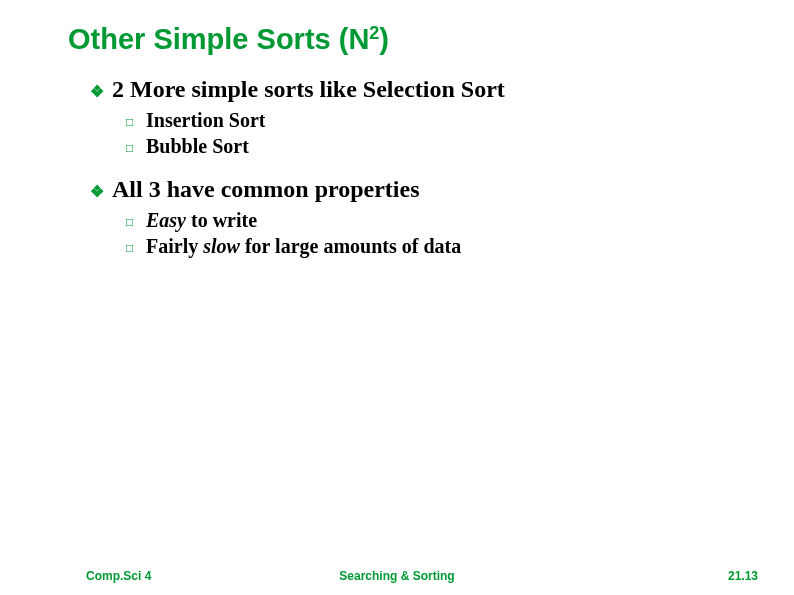 Image resolution: width=794 pixels, height=595 pixels. I want to click on title-pre: Other Simple Sorts (N, so click(218, 39).